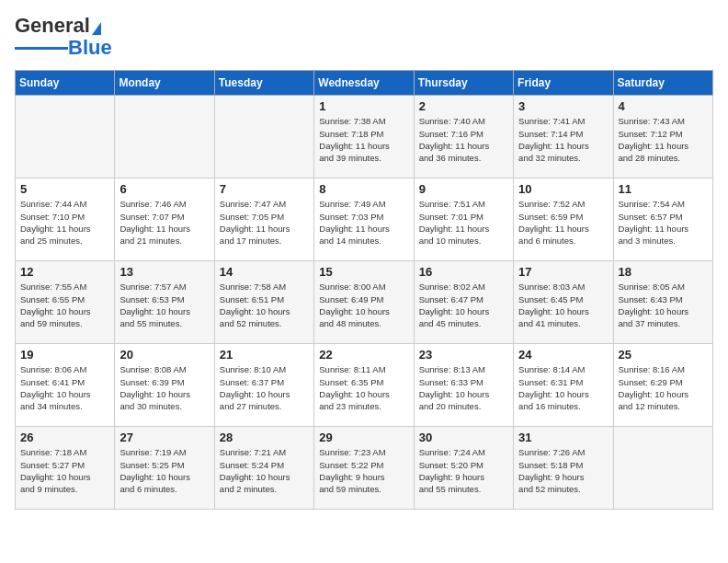  I want to click on day-info: Sunrise: 8:10 AM Sunset: 6:37 PM Dayligh…, so click(265, 388).